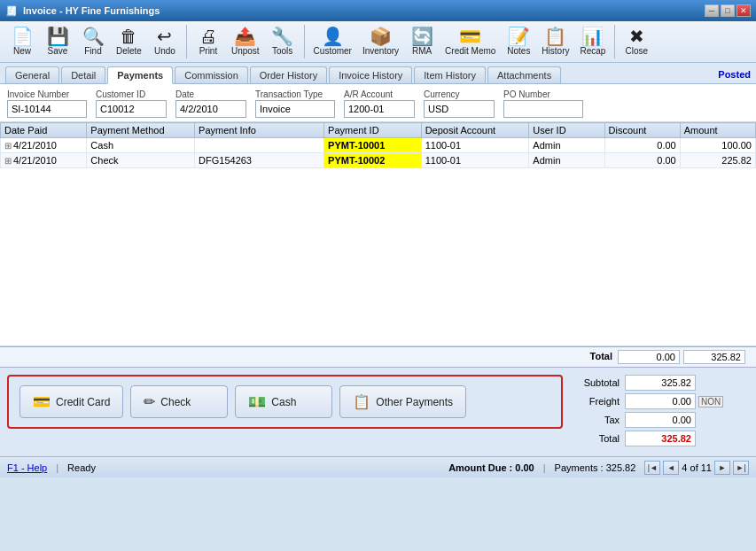  I want to click on maximize-button: □, so click(728, 11).